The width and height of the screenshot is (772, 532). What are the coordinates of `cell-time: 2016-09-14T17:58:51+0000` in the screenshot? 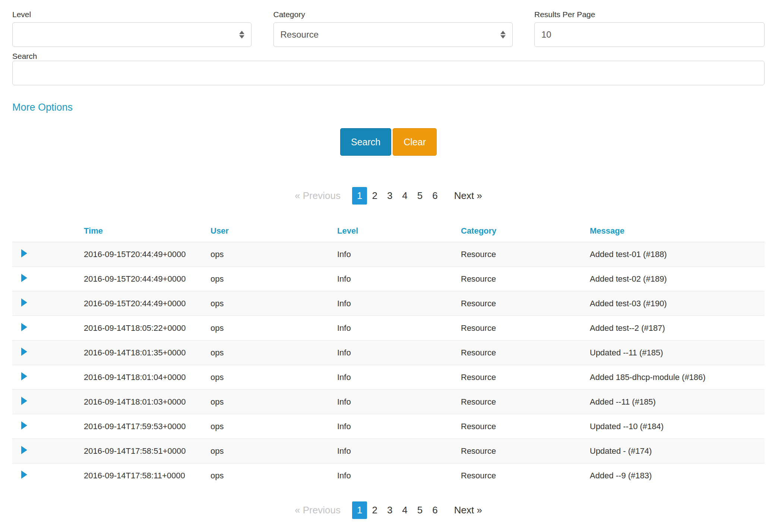 It's located at (143, 451).